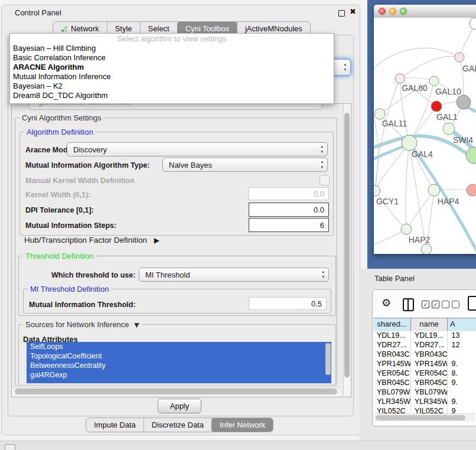 This screenshot has width=476, height=450. Describe the element at coordinates (429, 410) in the screenshot. I see `table-cell: YIL052C` at that location.